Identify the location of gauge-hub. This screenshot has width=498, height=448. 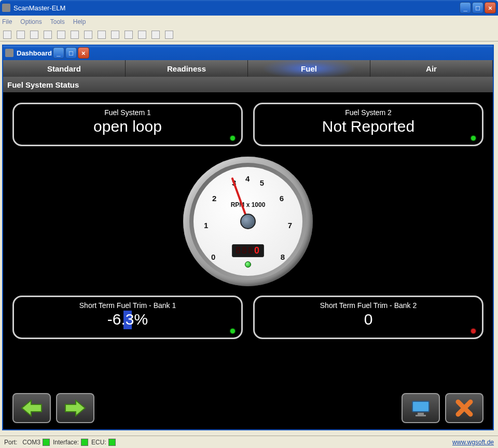
(248, 221).